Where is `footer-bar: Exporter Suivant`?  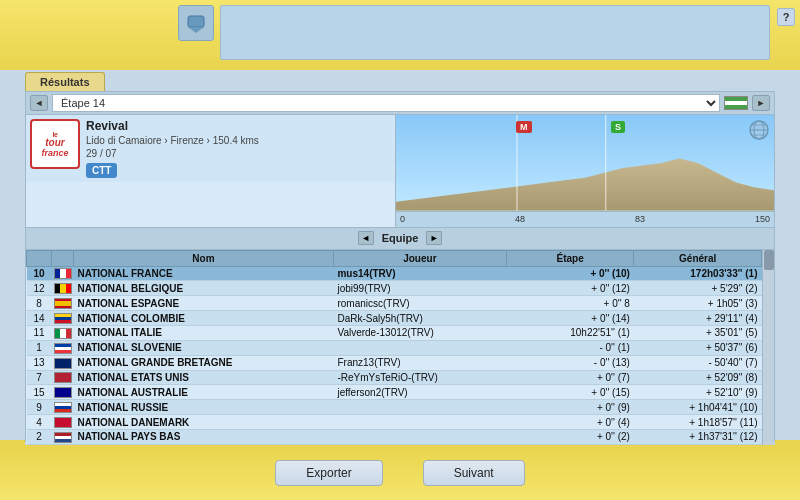
footer-bar: Exporter Suivant is located at coordinates (400, 472).